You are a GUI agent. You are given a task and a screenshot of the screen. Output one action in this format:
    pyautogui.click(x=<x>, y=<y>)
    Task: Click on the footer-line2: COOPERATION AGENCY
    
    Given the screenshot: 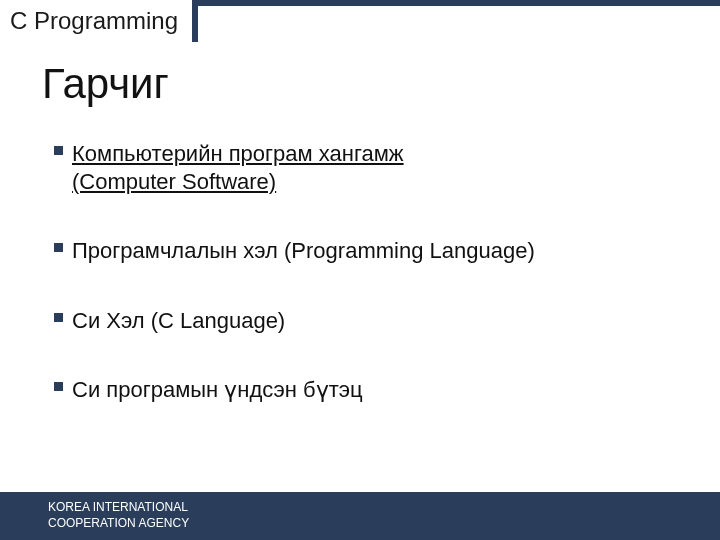 What is the action you would take?
    pyautogui.click(x=118, y=524)
    